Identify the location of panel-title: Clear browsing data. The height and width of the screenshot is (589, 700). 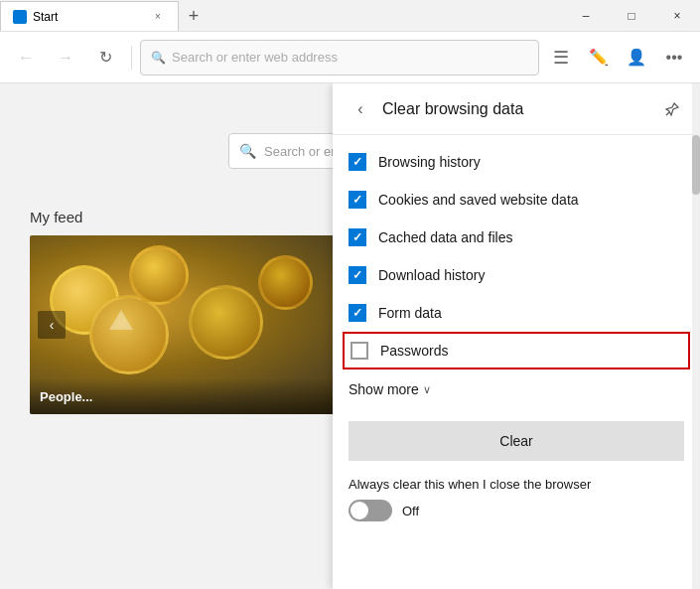
(521, 109).